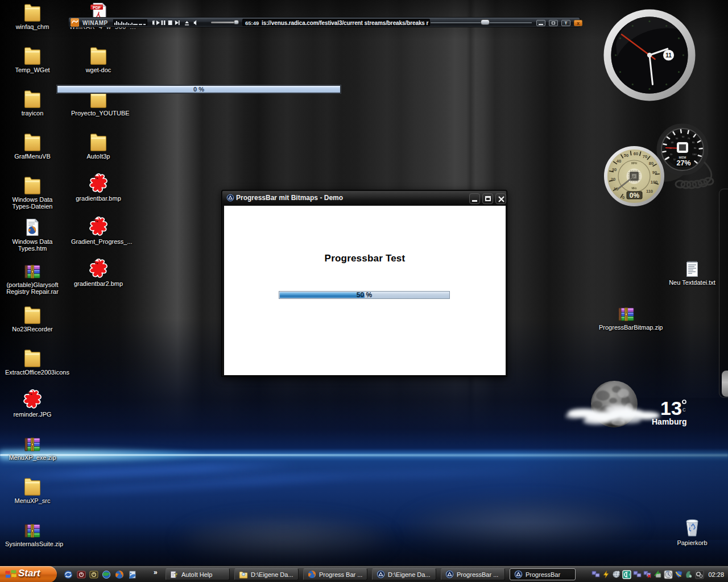 The height and width of the screenshot is (582, 728). I want to click on svg-text: 30, so click(614, 169).